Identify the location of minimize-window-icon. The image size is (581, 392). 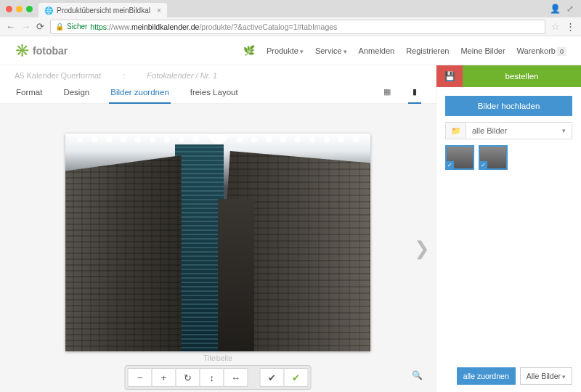
(19, 9).